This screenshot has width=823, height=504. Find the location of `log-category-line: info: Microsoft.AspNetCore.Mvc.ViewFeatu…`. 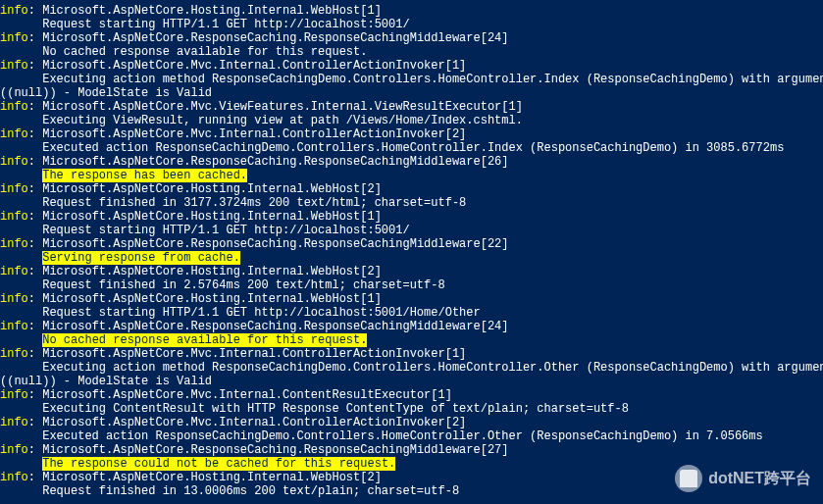

log-category-line: info: Microsoft.AspNetCore.Mvc.ViewFeatu… is located at coordinates (412, 107).